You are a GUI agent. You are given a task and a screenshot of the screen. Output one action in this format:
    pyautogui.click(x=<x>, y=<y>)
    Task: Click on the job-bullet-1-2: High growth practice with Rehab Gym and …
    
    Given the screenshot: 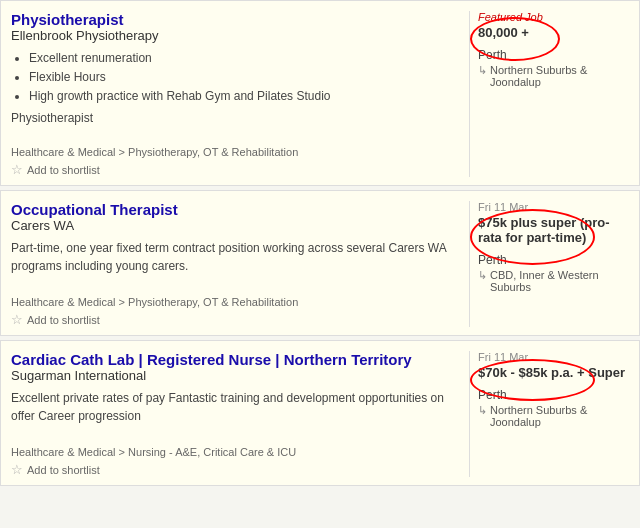 What is the action you would take?
    pyautogui.click(x=244, y=96)
    